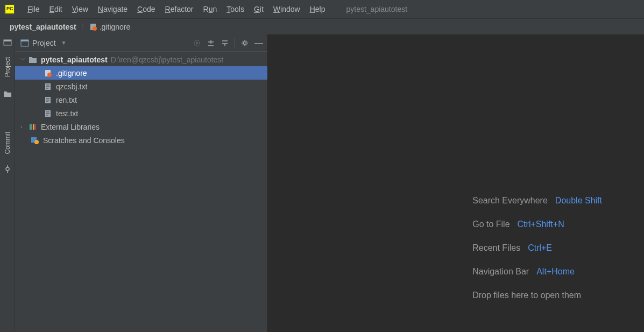 The height and width of the screenshot is (332, 644). What do you see at coordinates (67, 100) in the screenshot?
I see `tree-file-label: ren.txt` at bounding box center [67, 100].